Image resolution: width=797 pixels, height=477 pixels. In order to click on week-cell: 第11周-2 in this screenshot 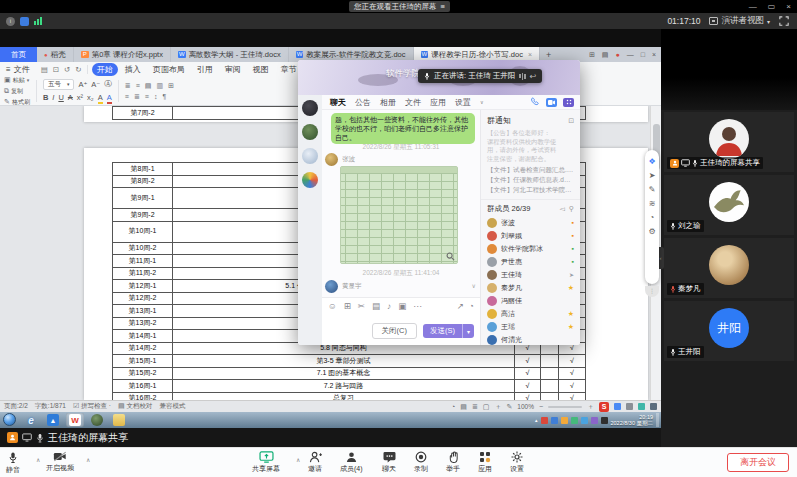, I will do `click(143, 274)`.